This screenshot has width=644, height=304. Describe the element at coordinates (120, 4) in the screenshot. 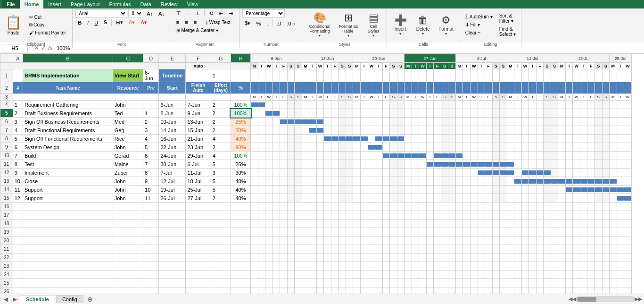

I see `tab-formulas: Formulas` at that location.